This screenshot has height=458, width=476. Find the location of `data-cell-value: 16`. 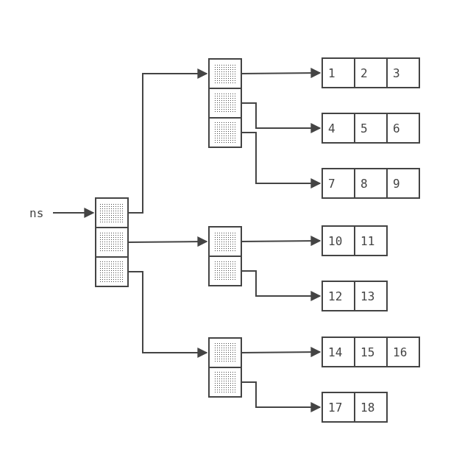

data-cell-value: 16 is located at coordinates (400, 352).